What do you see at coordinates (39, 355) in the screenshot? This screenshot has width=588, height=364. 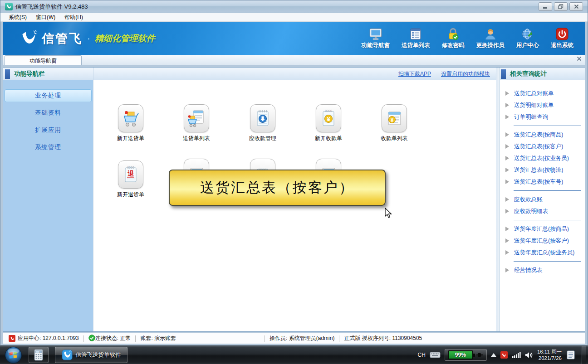 I see `taskbar-calculator-button: 0` at bounding box center [39, 355].